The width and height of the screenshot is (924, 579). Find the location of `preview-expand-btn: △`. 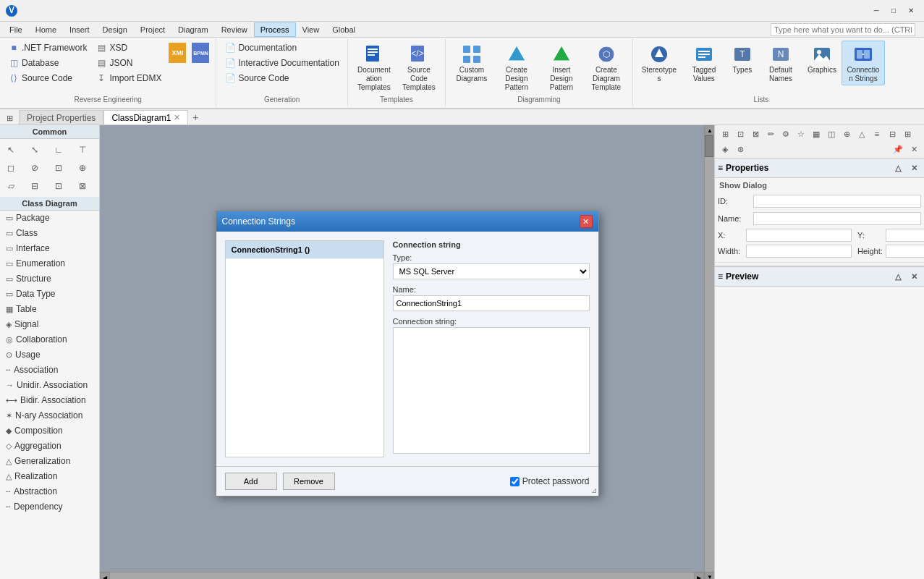

preview-expand-btn: △ is located at coordinates (898, 276).